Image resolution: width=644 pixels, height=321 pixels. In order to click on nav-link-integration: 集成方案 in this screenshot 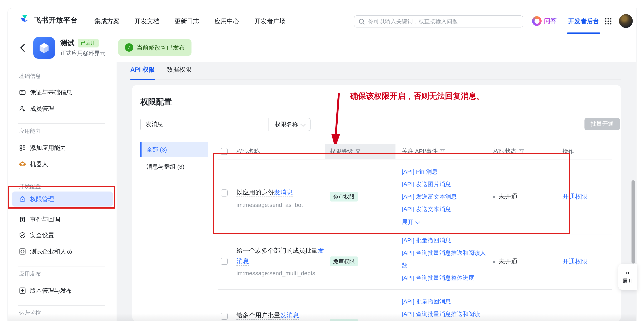, I will do `click(107, 21)`.